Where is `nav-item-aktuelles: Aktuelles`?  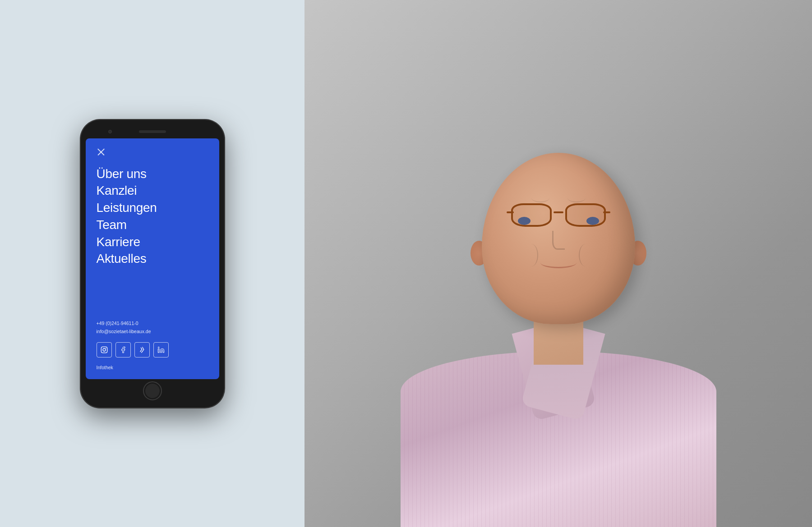 nav-item-aktuelles: Aktuelles is located at coordinates (152, 259).